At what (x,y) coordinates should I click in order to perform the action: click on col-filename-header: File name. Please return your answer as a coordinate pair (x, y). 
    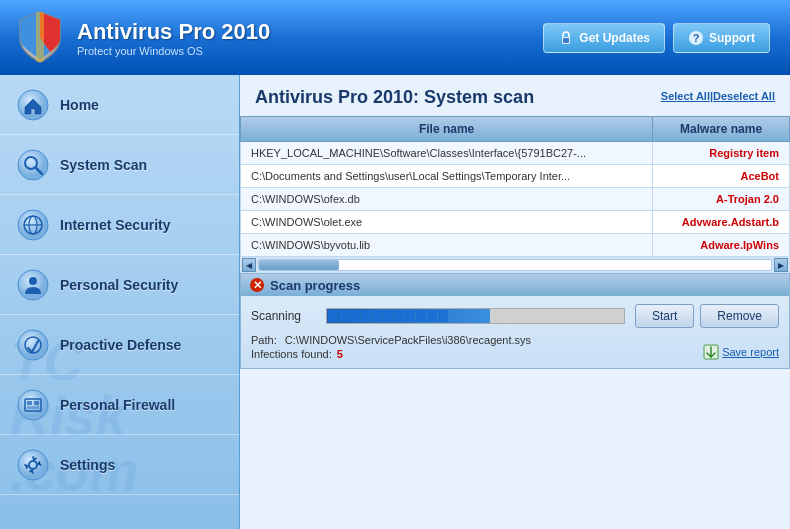
    Looking at the image, I should click on (447, 130).